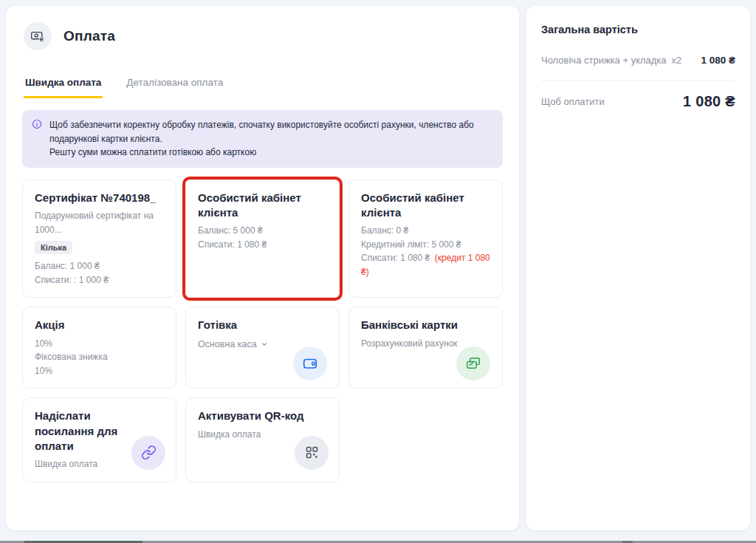  Describe the element at coordinates (611, 61) in the screenshot. I see `service-name: Чоловіча стрижка + укладкаx2` at that location.